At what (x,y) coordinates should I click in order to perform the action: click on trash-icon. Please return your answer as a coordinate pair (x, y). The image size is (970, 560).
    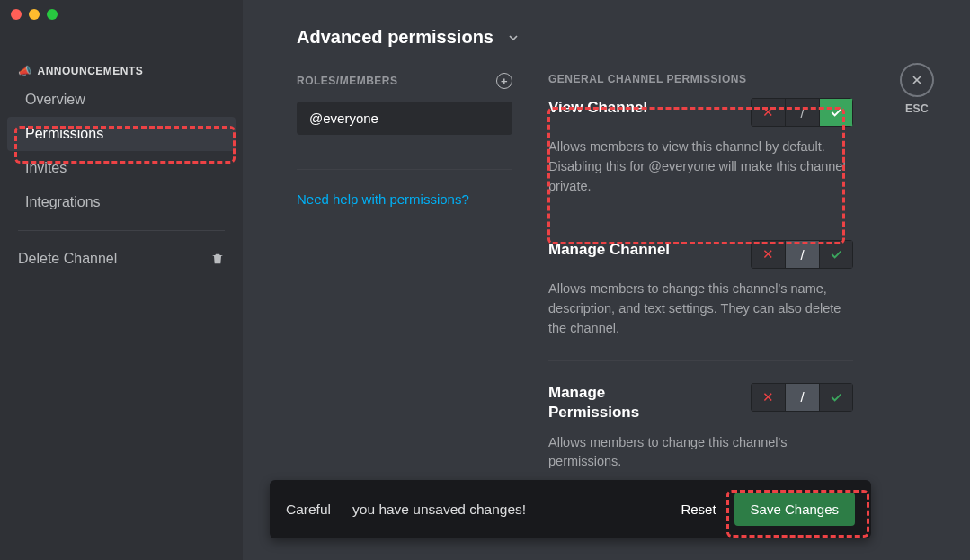
    Looking at the image, I should click on (218, 259).